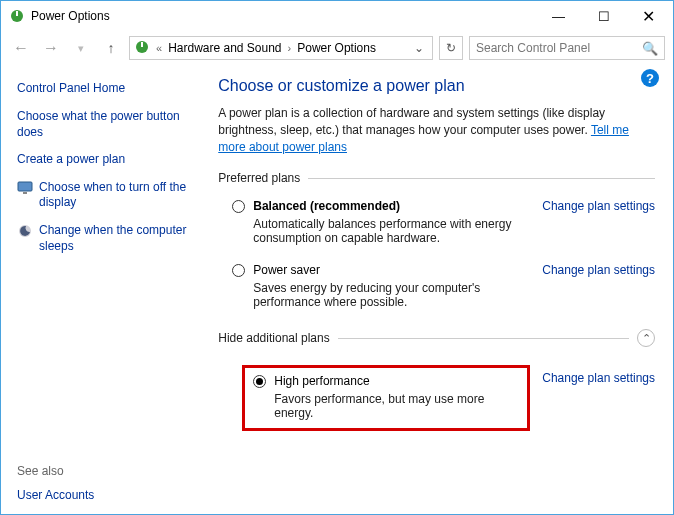 This screenshot has width=674, height=515. What do you see at coordinates (396, 406) in the screenshot?
I see `plan-description: Favors performance, but may use more ene…` at bounding box center [396, 406].